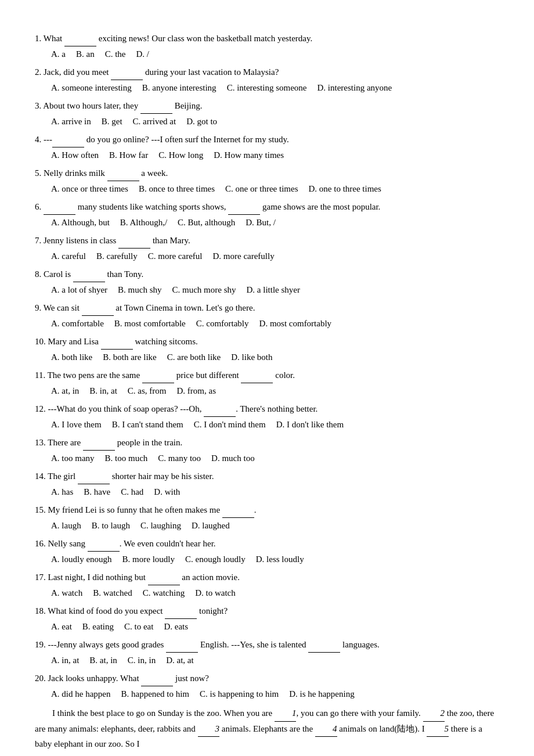  Describe the element at coordinates (89, 189) in the screenshot. I see `option: A. once or three times` at that location.